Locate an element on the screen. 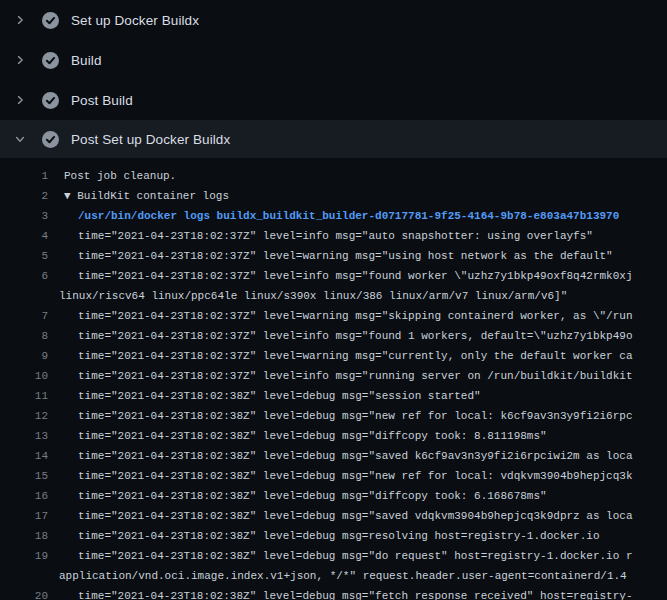 The image size is (667, 600). log-line-number: 12 is located at coordinates (24, 416).